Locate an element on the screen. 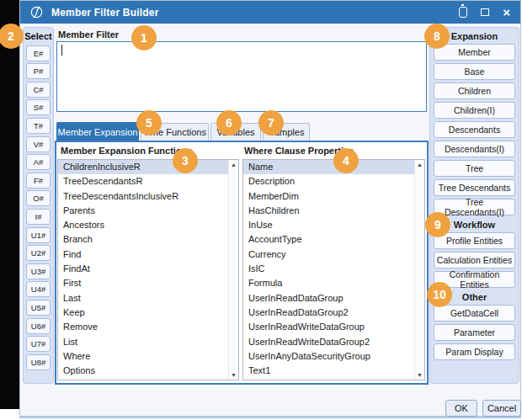 Image resolution: width=522 pixels, height=420 pixels. member-filter-label: Member Filter is located at coordinates (88, 35).